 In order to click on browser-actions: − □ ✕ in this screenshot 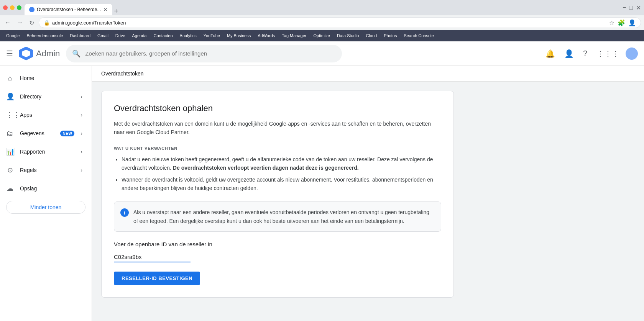, I will do `click(632, 8)`.